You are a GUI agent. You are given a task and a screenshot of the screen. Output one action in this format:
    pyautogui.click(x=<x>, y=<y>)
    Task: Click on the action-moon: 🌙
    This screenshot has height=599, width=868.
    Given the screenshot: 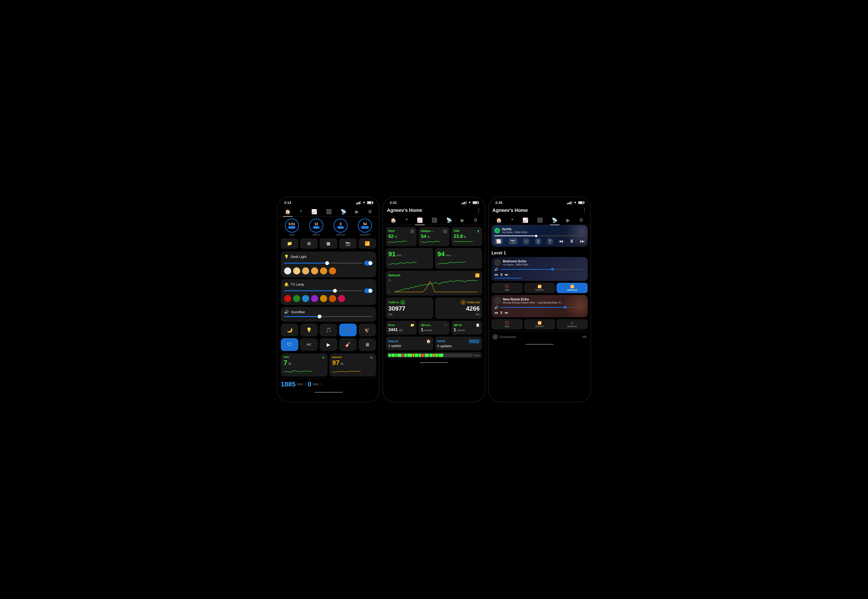 What is the action you would take?
    pyautogui.click(x=290, y=330)
    